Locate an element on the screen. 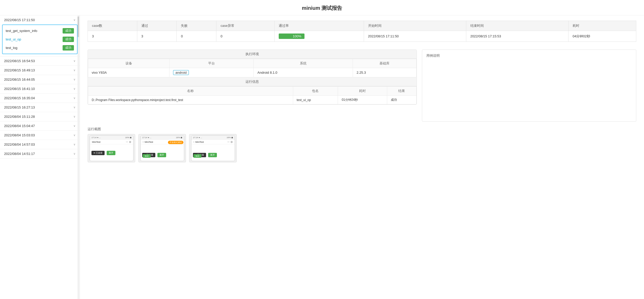 The width and height of the screenshot is (644, 299). screenshots-row: 17:14 ● ... 16% ◼ MiniTest ··· ⊙ ● 已连接 展… is located at coordinates (362, 148).